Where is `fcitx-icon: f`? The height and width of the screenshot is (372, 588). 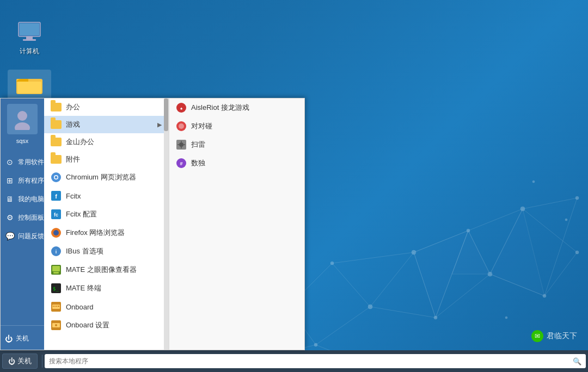 fcitx-icon: f is located at coordinates (56, 196).